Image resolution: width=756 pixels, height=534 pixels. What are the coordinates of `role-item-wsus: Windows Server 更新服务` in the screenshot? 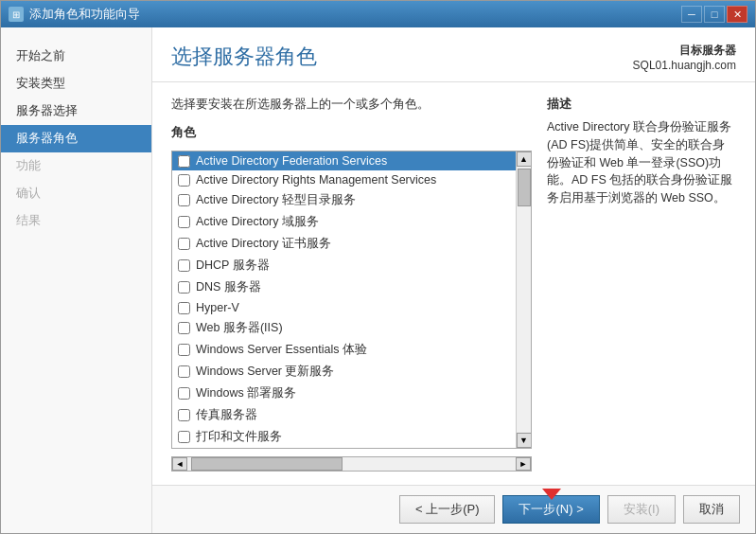 It's located at (344, 371).